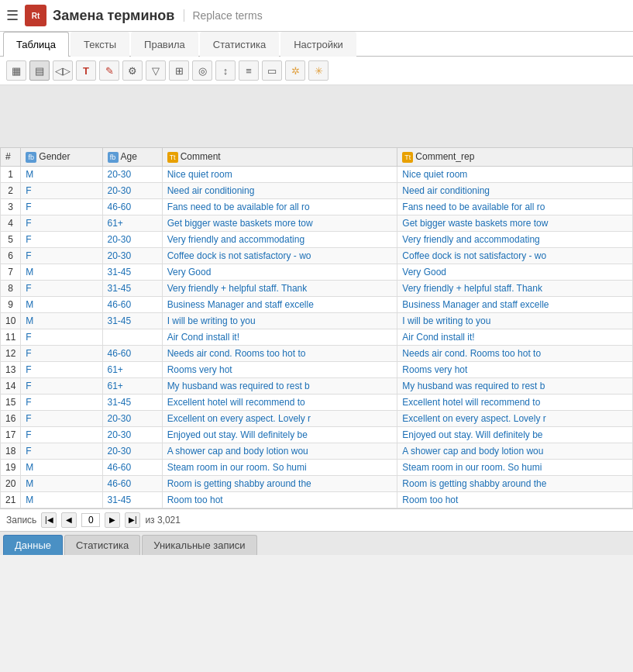 This screenshot has width=633, height=672. Describe the element at coordinates (163, 520) in the screenshot. I see `record-total: из 3,021` at that location.